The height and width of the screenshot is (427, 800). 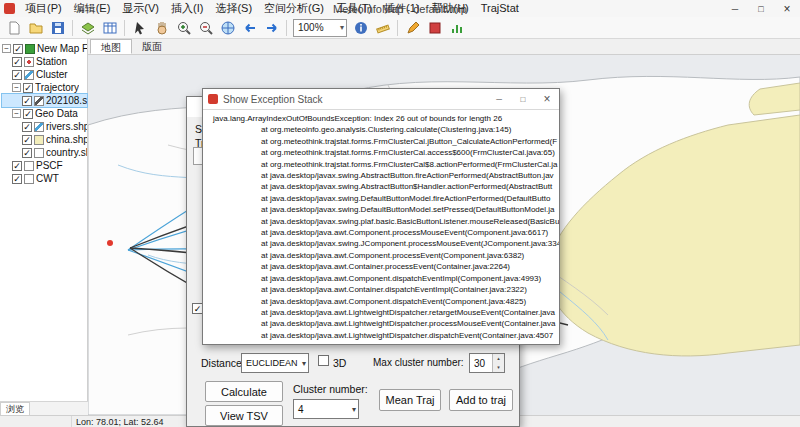 I want to click on zoom-out-icon, so click(x=206, y=28).